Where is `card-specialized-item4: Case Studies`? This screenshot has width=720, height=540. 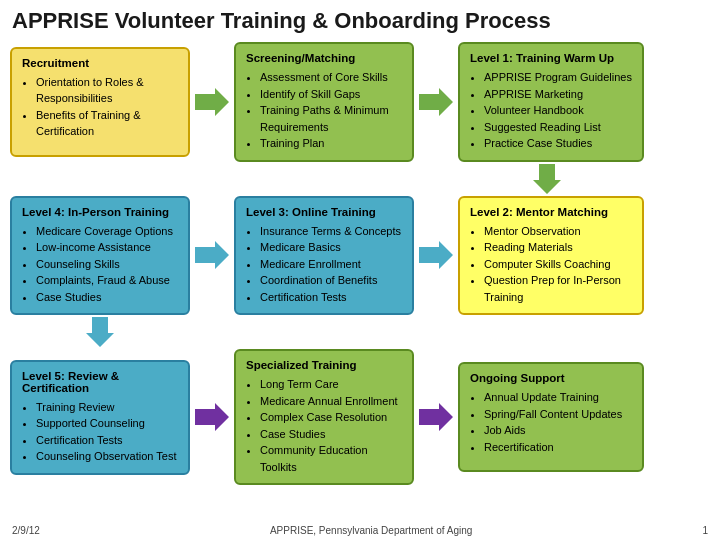
card-specialized-item4: Case Studies is located at coordinates (331, 434).